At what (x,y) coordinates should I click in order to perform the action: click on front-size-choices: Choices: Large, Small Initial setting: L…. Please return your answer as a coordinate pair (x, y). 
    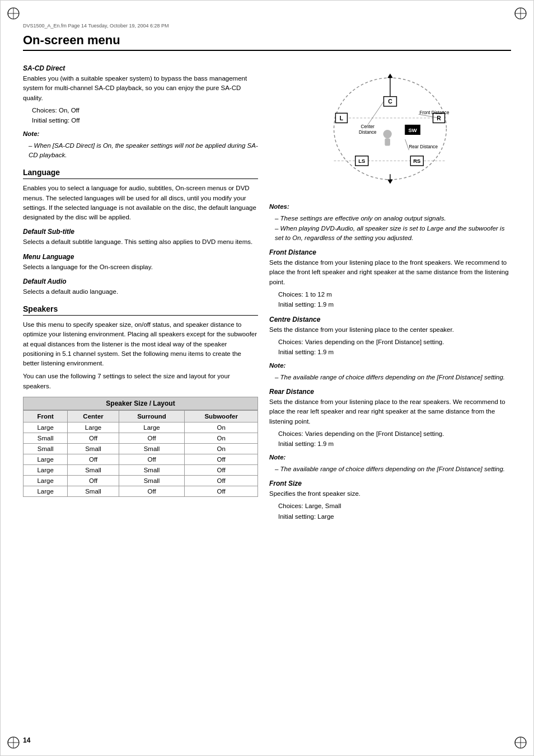
    Looking at the image, I should click on (395, 511).